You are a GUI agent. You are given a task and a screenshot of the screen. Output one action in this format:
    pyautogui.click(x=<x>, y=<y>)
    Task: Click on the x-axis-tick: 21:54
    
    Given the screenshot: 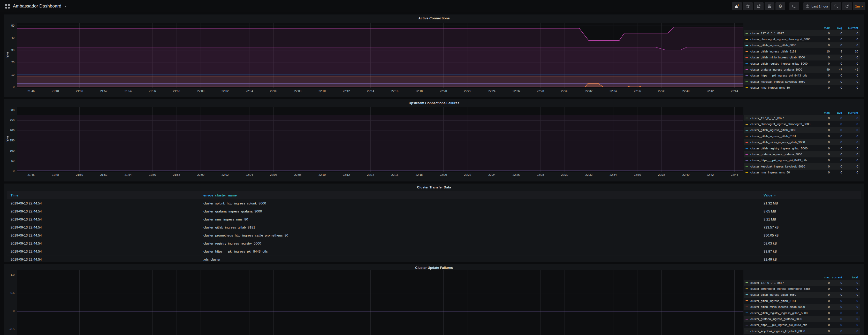 What is the action you would take?
    pyautogui.click(x=128, y=175)
    